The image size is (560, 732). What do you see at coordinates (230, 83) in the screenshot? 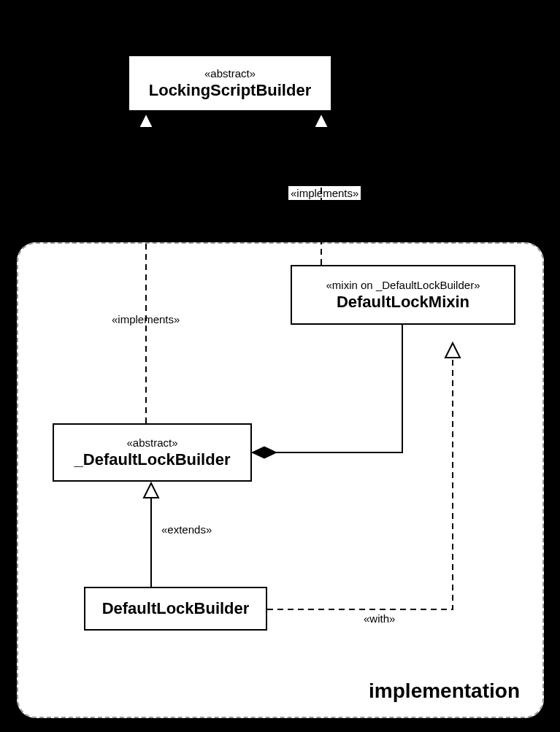
I see `class-locking-script-builder: «abstract» LockingScriptBuilder` at bounding box center [230, 83].